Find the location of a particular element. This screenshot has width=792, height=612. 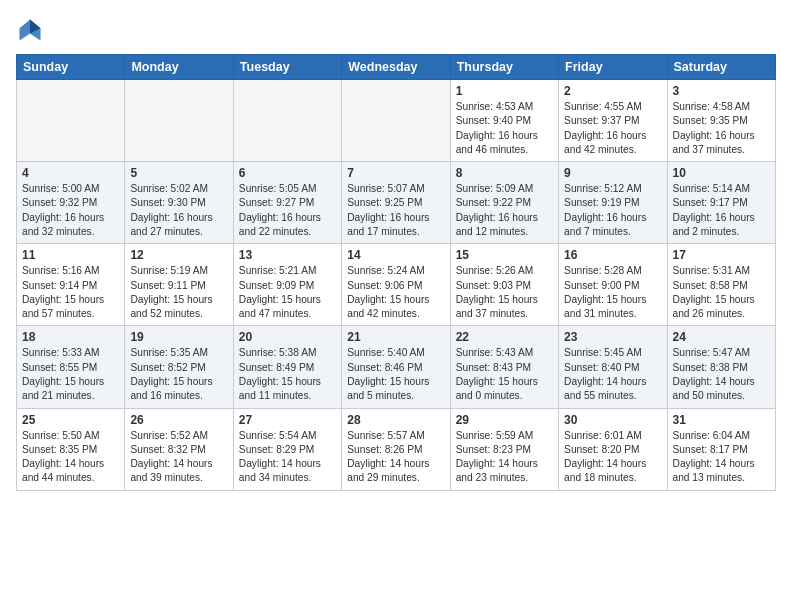

day-number: 31 is located at coordinates (722, 420).